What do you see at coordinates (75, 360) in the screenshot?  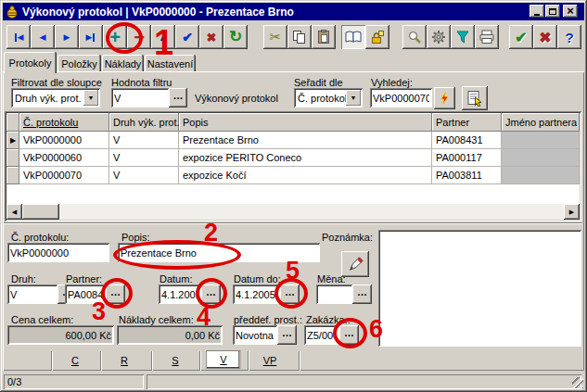 I see `type-button-c: C` at bounding box center [75, 360].